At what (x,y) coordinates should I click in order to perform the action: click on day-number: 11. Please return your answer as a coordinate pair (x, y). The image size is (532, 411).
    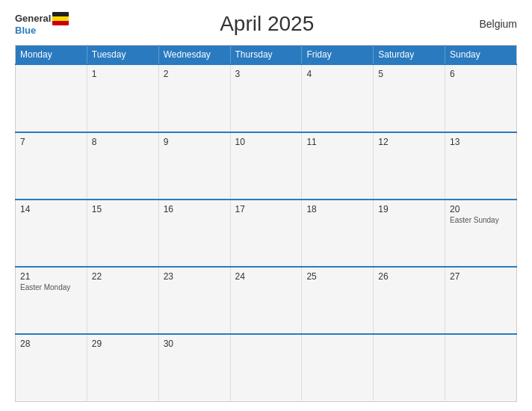
    Looking at the image, I should click on (338, 142).